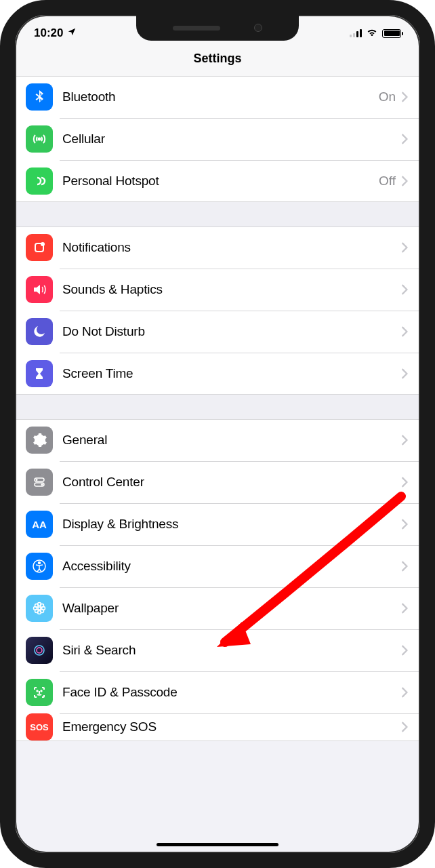  What do you see at coordinates (218, 727) in the screenshot?
I see `row-sos: SOS Emergency SOS` at bounding box center [218, 727].